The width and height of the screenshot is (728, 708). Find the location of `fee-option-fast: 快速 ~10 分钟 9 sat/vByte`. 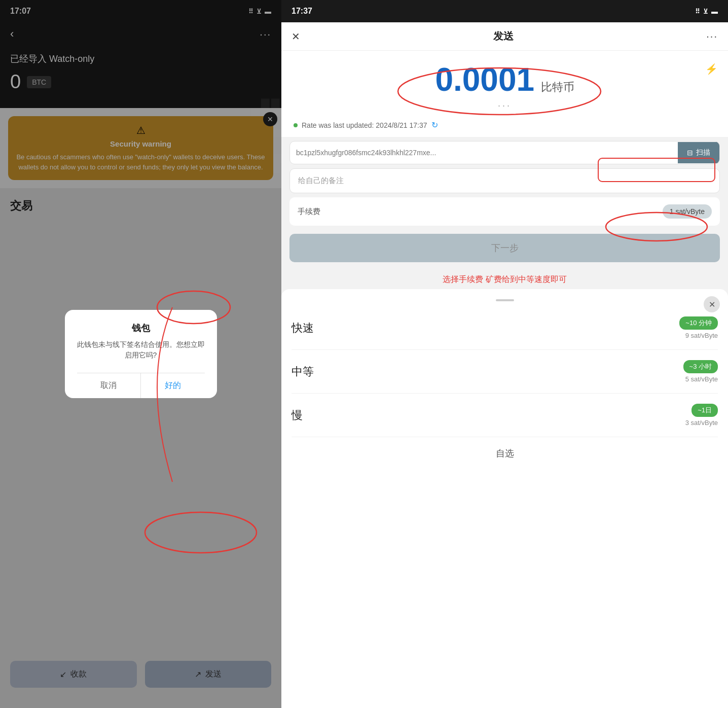

fee-option-fast: 快速 ~10 分钟 9 sat/vByte is located at coordinates (505, 328).